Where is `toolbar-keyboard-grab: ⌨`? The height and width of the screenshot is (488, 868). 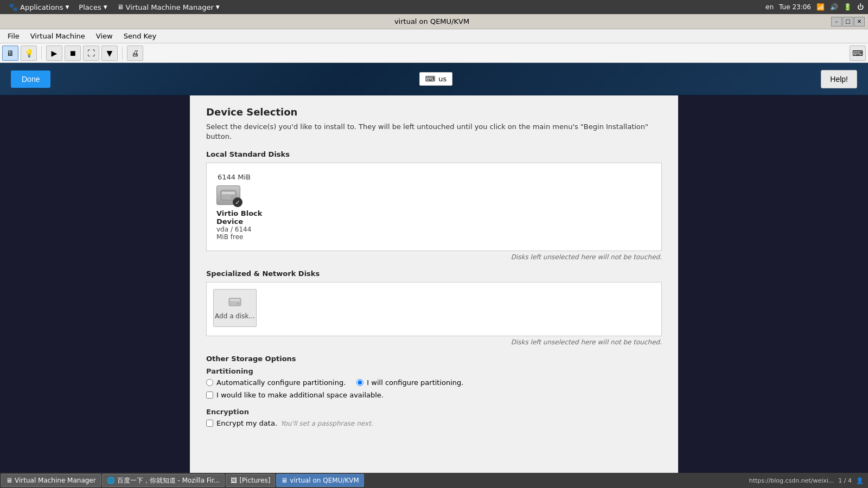 toolbar-keyboard-grab: ⌨ is located at coordinates (858, 53).